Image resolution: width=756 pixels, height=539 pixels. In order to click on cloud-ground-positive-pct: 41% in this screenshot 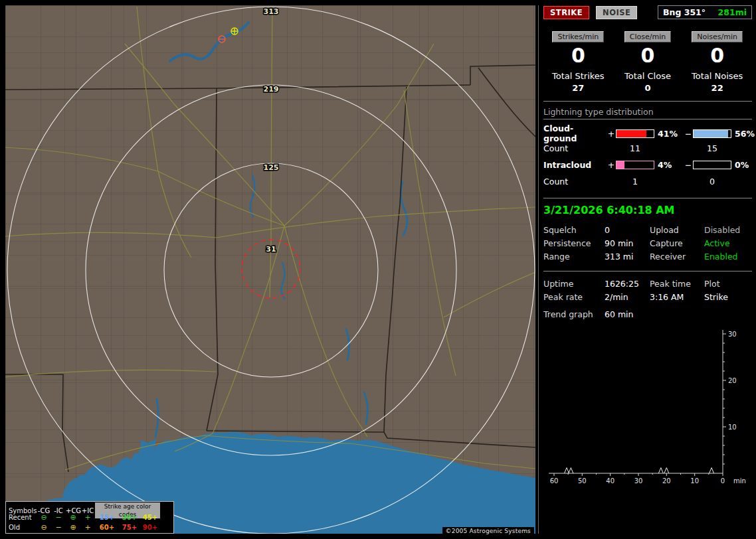, I will do `click(669, 134)`.